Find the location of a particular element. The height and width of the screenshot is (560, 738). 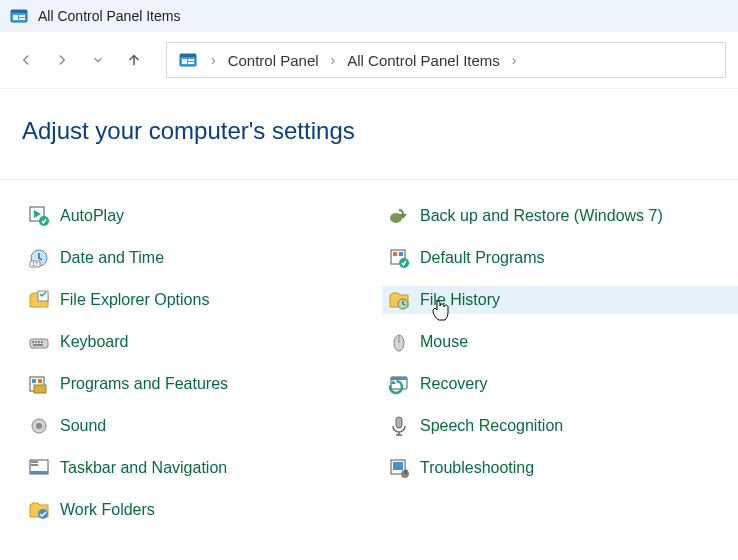

cp-item-datetime: 17 Date and Time is located at coordinates (202, 258).